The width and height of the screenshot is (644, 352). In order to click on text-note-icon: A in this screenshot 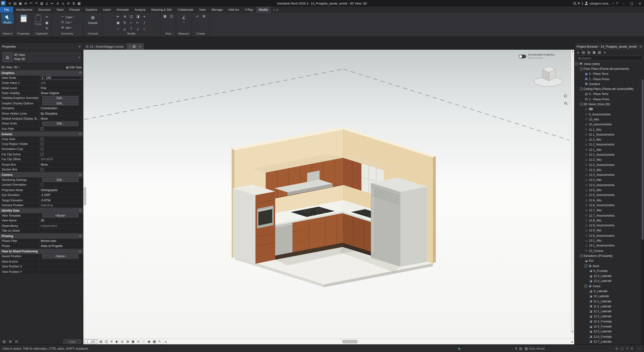, I will do `click(58, 4)`.